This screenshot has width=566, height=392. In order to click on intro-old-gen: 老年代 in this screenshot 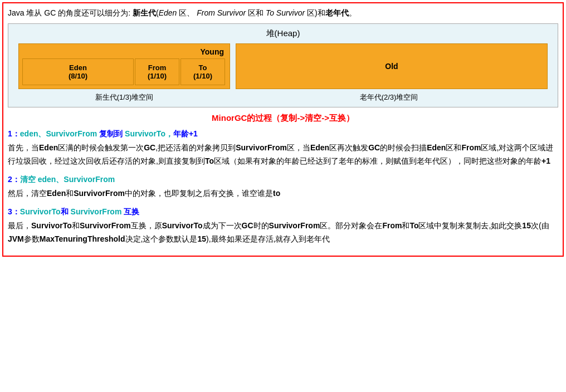, I will do `click(337, 13)`.